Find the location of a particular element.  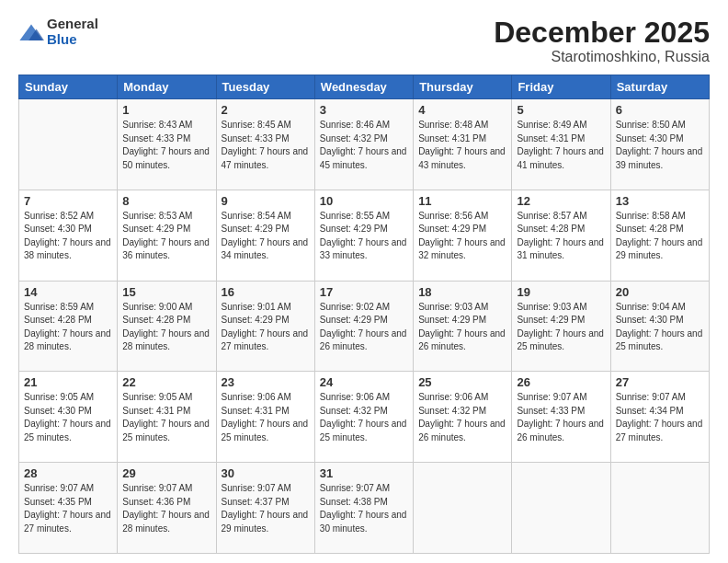

cell-info: Sunrise: 9:01 AMSunset: 4:29 PMDaylight:… is located at coordinates (265, 327).